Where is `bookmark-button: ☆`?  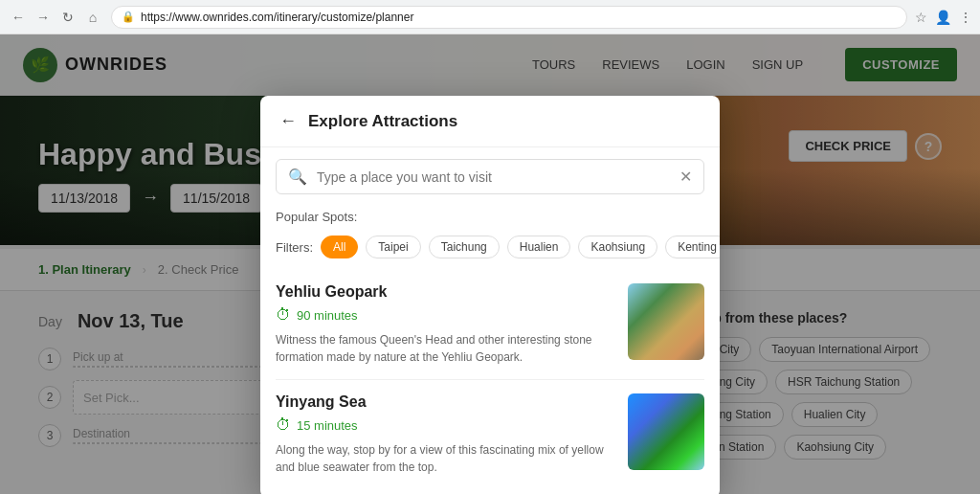 bookmark-button: ☆ is located at coordinates (921, 17).